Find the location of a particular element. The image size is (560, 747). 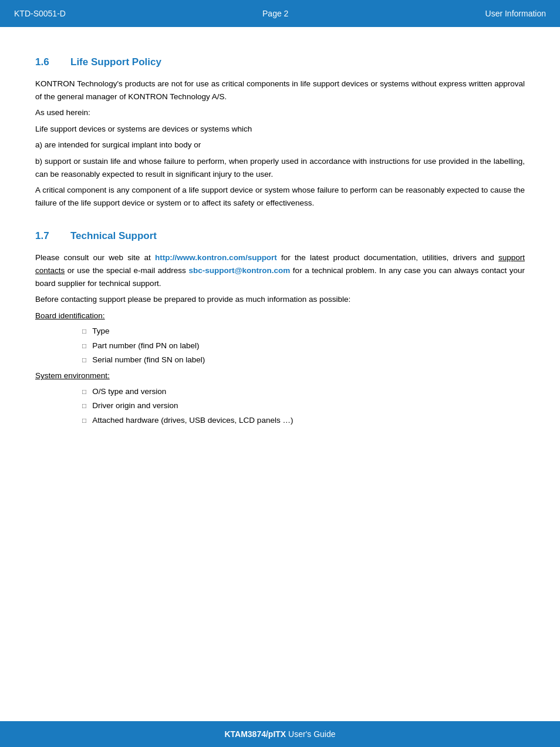

list-item: □ Serial number (find SN on label) is located at coordinates (303, 360).